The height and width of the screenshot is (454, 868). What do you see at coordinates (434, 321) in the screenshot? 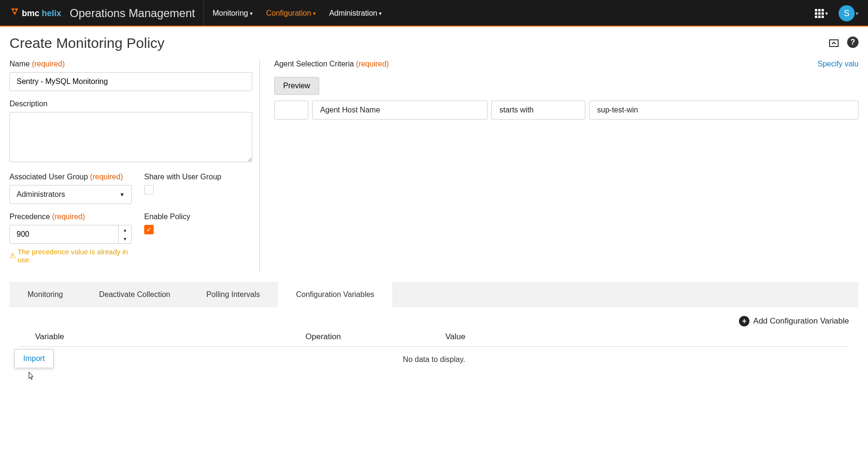
I see `add-config-variable-button: + Add Configuration Variable` at bounding box center [434, 321].